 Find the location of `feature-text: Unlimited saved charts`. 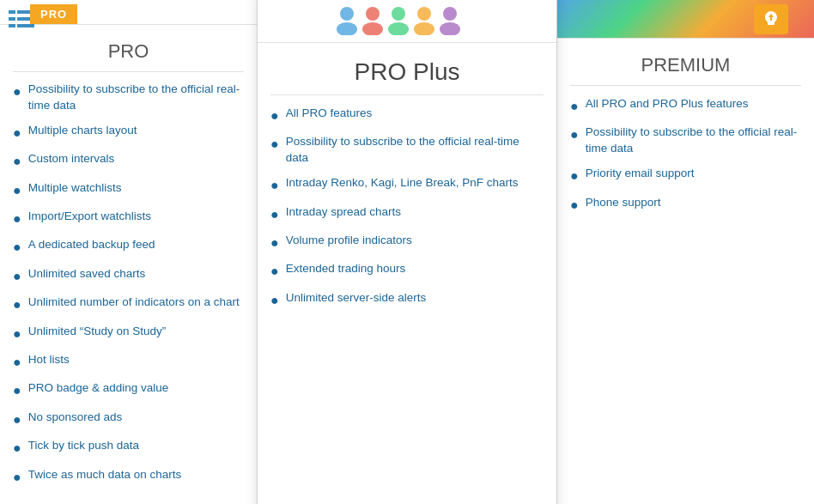

feature-text: Unlimited saved charts is located at coordinates (88, 275).